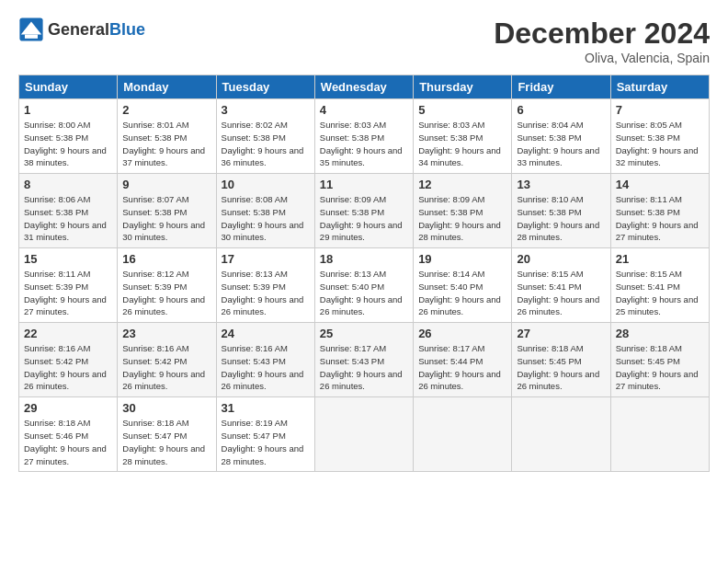  I want to click on table-row: 21 Sunrise: 8:15 AMSunset: 5:41 PMDaylig…, so click(660, 285).